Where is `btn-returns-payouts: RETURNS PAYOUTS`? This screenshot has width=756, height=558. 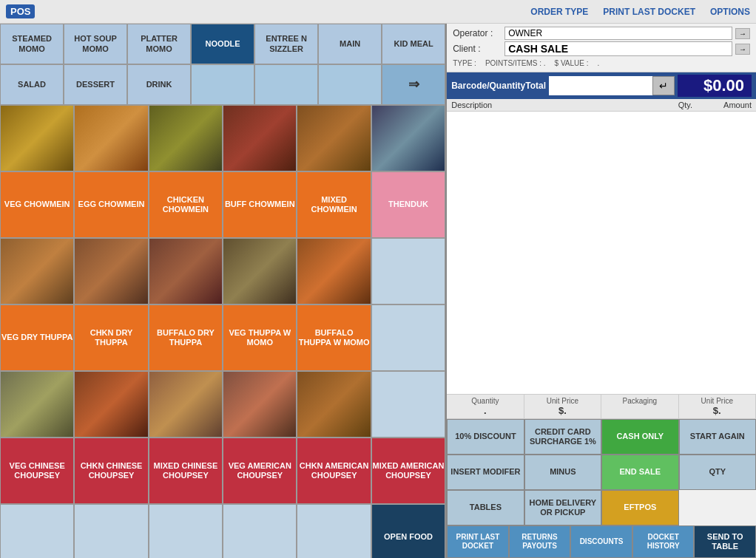
btn-returns-payouts: RETURNS PAYOUTS is located at coordinates (540, 542).